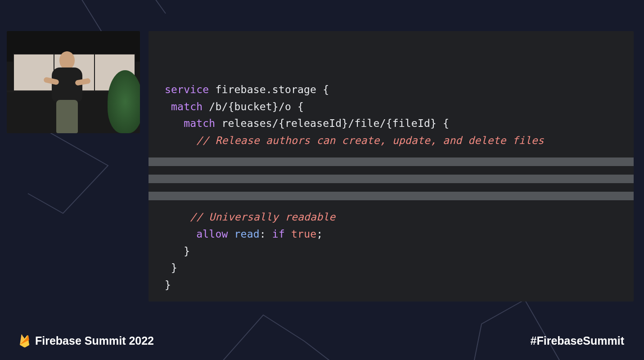 The width and height of the screenshot is (644, 360). What do you see at coordinates (95, 341) in the screenshot?
I see `brand-text: Firebase Summit 2022` at bounding box center [95, 341].